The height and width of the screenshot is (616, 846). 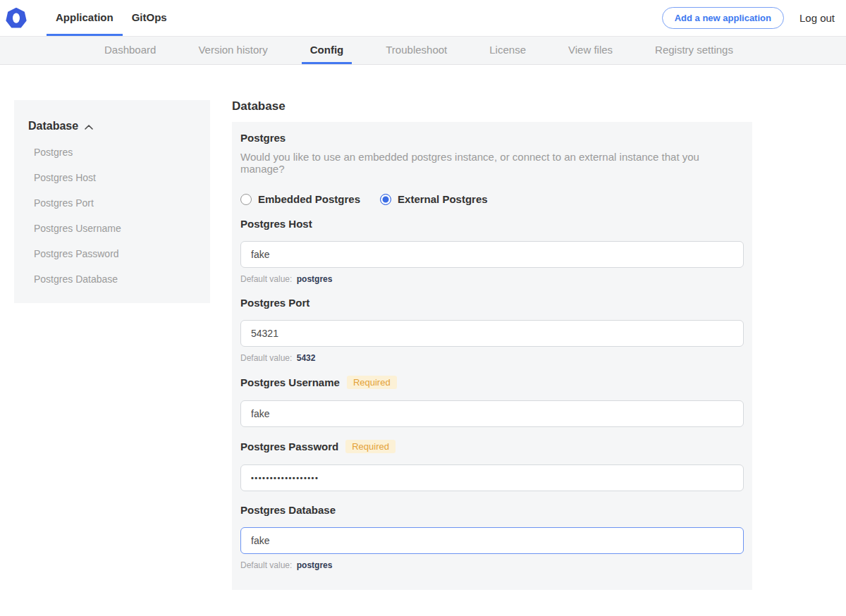 I want to click on default-value-helper: Default value: 5432, so click(x=492, y=358).